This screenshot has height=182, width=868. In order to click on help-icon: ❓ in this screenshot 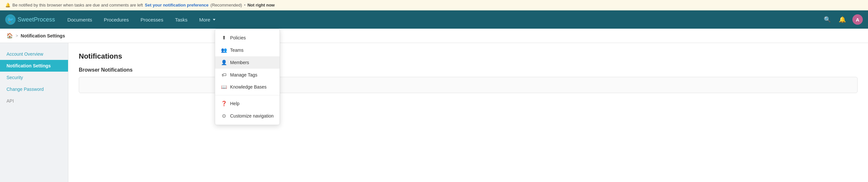, I will do `click(224, 103)`.